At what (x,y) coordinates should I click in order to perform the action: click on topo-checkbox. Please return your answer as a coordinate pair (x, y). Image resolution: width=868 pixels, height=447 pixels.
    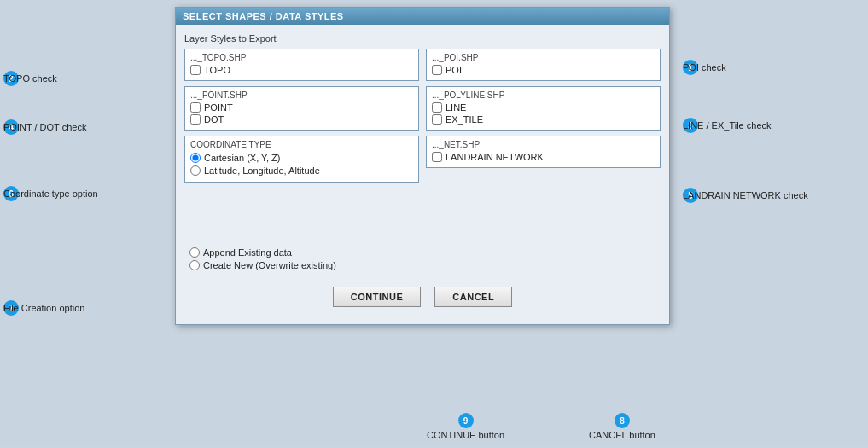
    Looking at the image, I should click on (195, 70).